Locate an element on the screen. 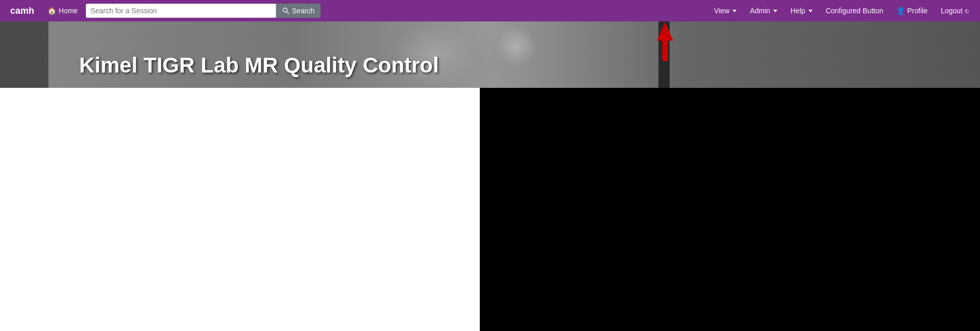 This screenshot has height=331, width=980. search-form: Search is located at coordinates (203, 11).